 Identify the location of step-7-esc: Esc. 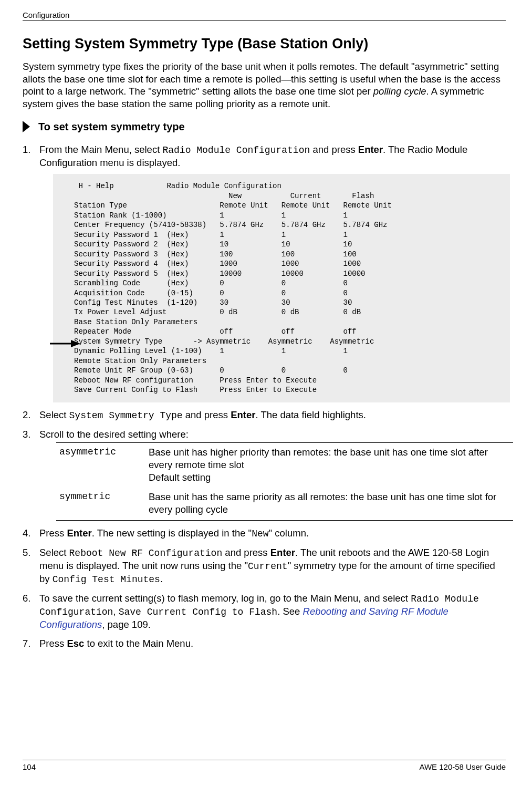
(76, 643).